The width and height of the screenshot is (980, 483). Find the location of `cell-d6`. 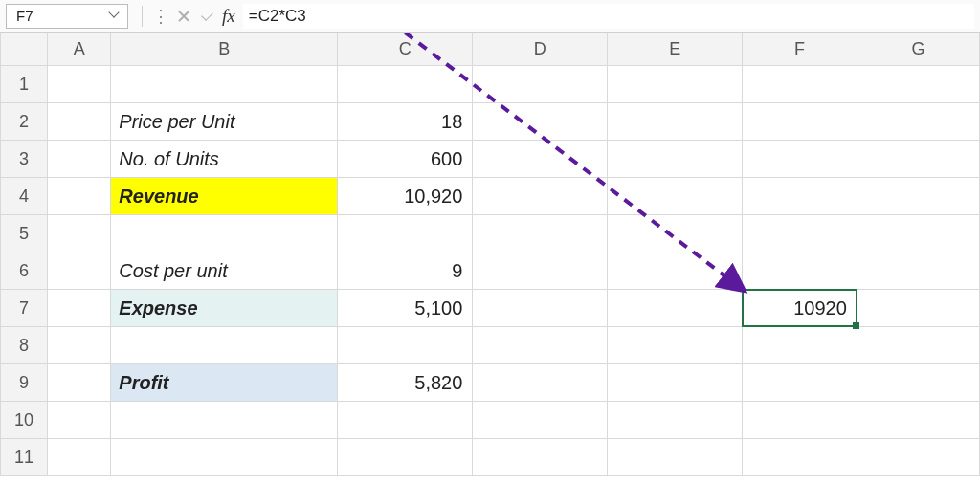

cell-d6 is located at coordinates (540, 272).